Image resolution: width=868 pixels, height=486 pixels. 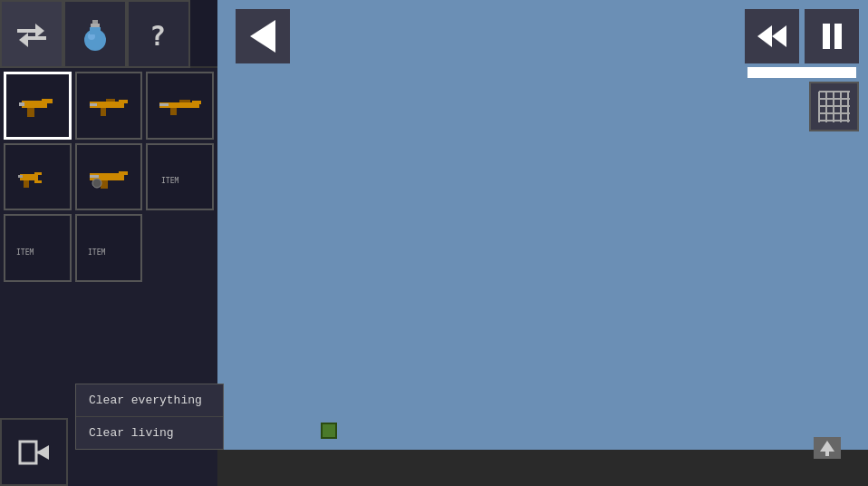 What do you see at coordinates (38, 248) in the screenshot?
I see `item-cell-7: ITEM` at bounding box center [38, 248].